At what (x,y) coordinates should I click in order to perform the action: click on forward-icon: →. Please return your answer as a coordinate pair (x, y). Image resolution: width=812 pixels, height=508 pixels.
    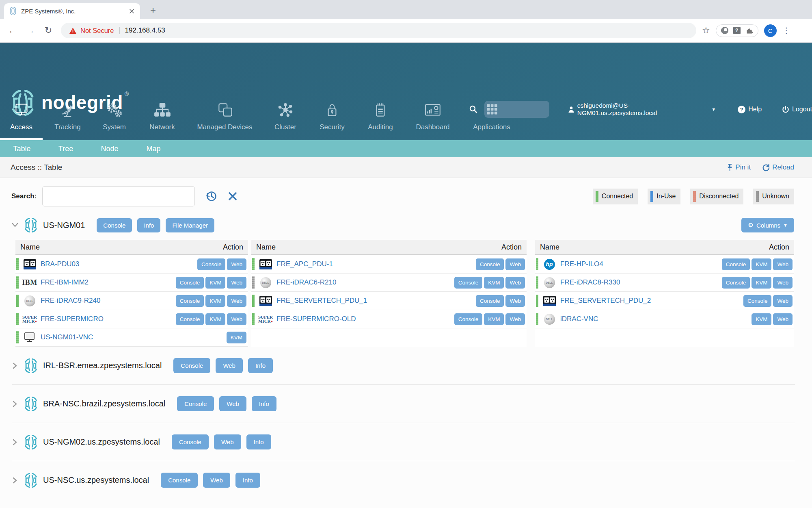
    Looking at the image, I should click on (30, 30).